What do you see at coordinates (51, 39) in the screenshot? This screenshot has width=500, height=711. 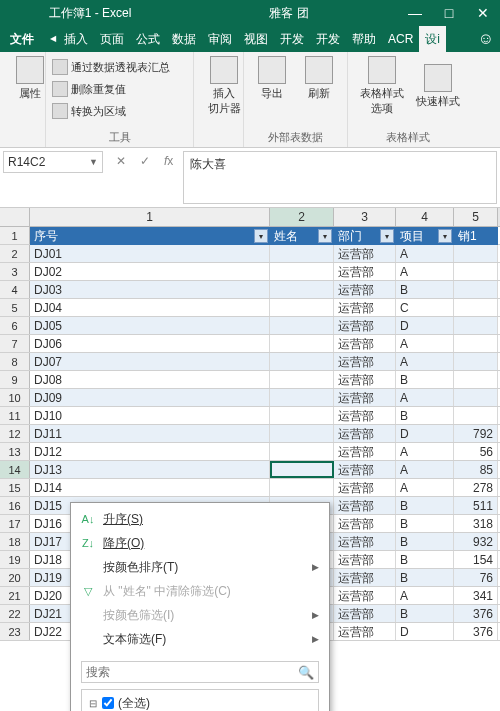 I see `tabs-scroll-left-icon: ◀` at bounding box center [51, 39].